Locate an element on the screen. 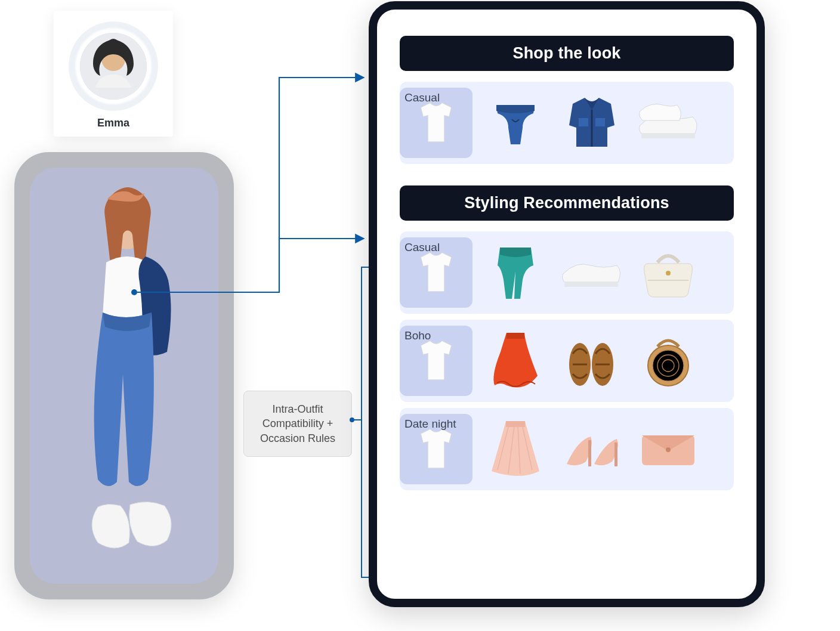 The width and height of the screenshot is (840, 631). look-row-casual: Casual is located at coordinates (567, 123).